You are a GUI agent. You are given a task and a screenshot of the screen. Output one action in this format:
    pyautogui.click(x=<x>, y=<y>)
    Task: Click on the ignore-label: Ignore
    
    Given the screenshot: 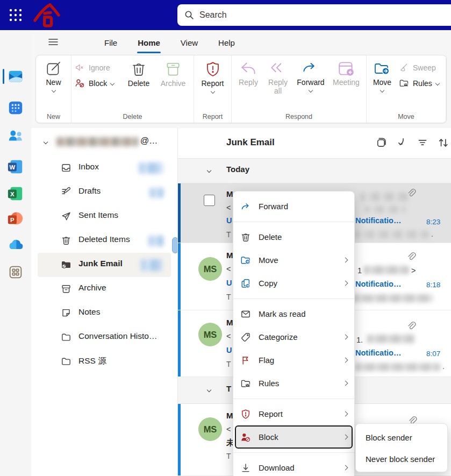 What is the action you would take?
    pyautogui.click(x=99, y=68)
    